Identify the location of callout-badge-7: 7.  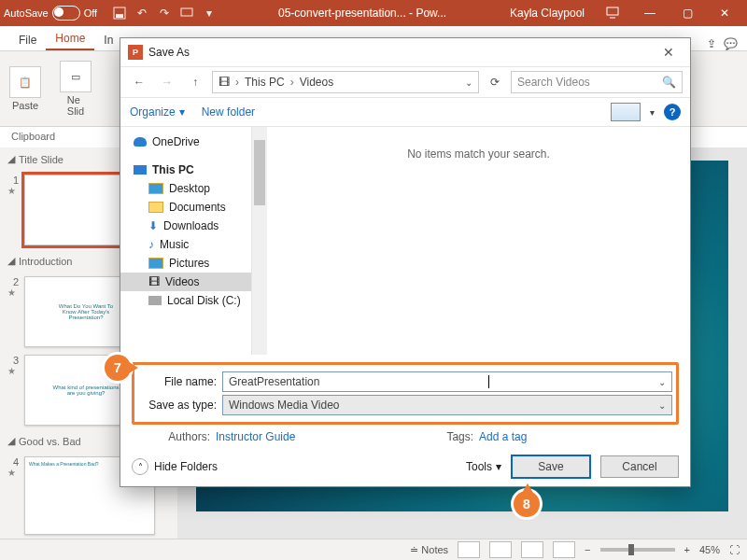
(118, 368).